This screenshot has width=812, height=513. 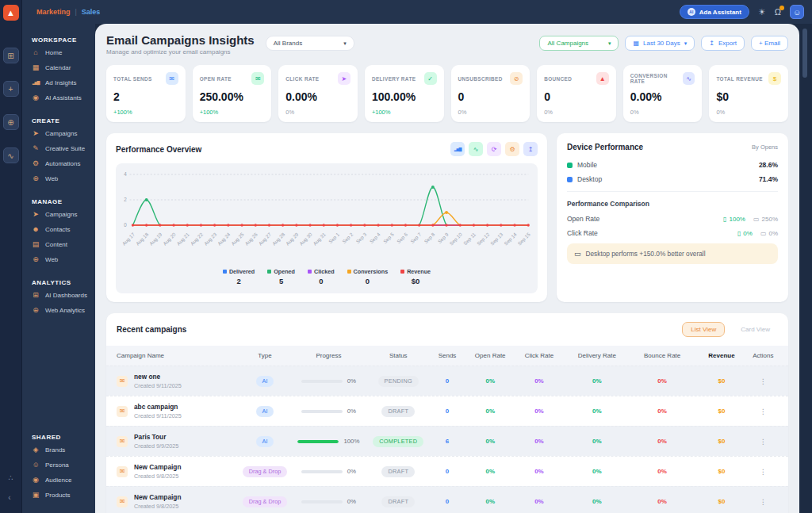 I want to click on campaign-created-date: Created 9/9/2025, so click(x=156, y=446).